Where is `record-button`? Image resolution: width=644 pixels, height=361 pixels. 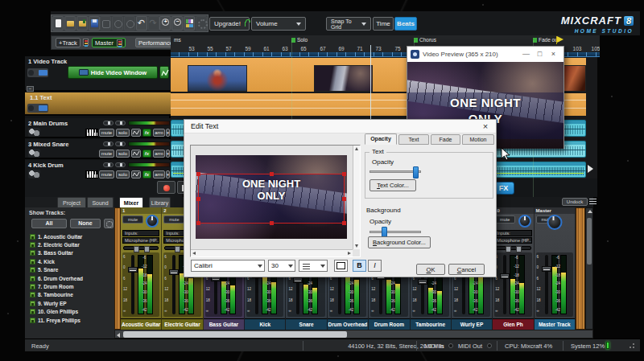 record-button is located at coordinates (166, 187).